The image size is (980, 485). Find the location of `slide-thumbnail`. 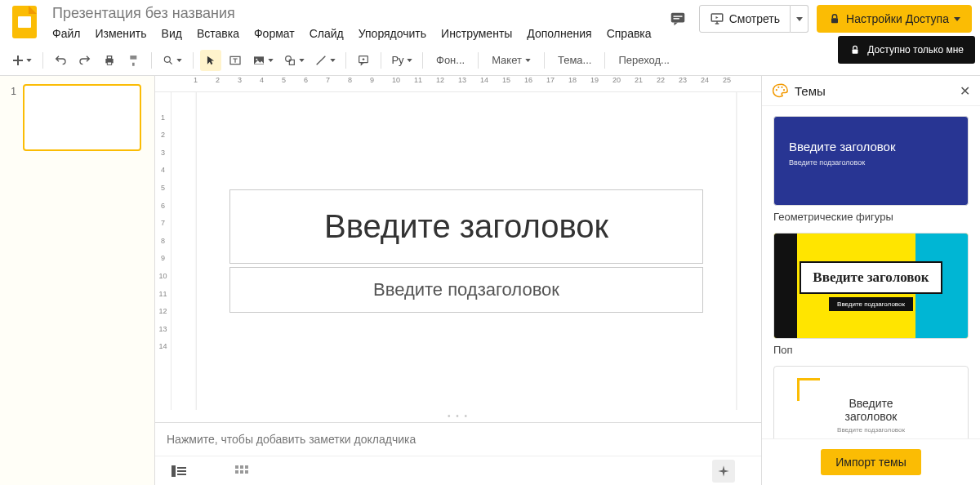

slide-thumbnail is located at coordinates (82, 118).